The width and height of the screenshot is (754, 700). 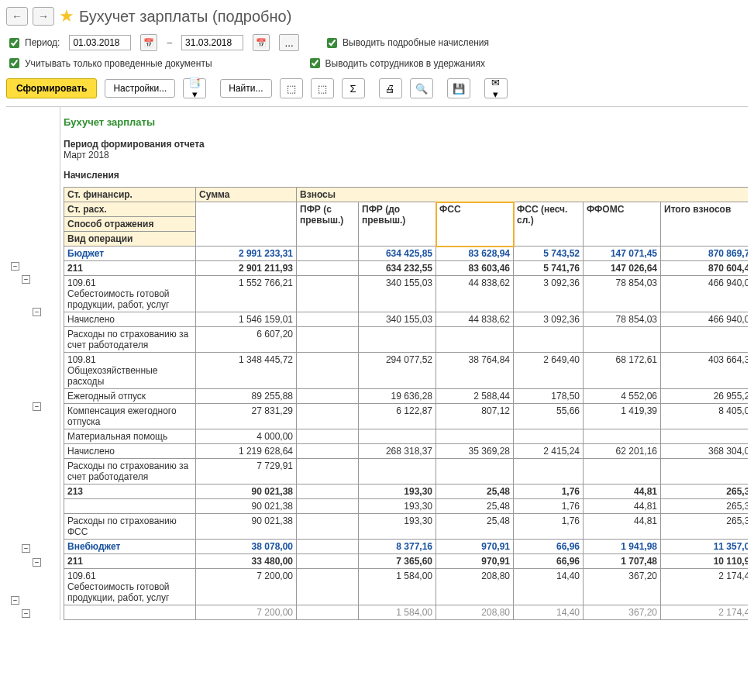 I want to click on email-button: ✉▾, so click(x=496, y=88).